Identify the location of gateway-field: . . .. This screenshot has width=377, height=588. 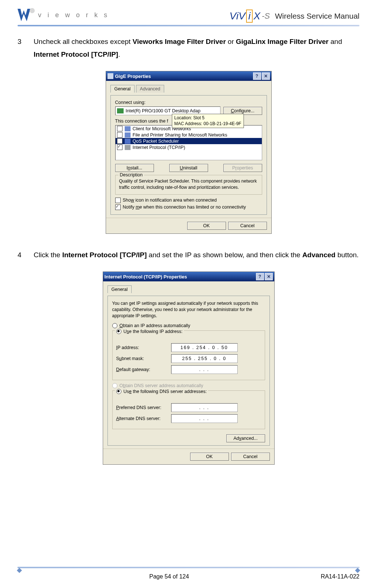
(204, 370).